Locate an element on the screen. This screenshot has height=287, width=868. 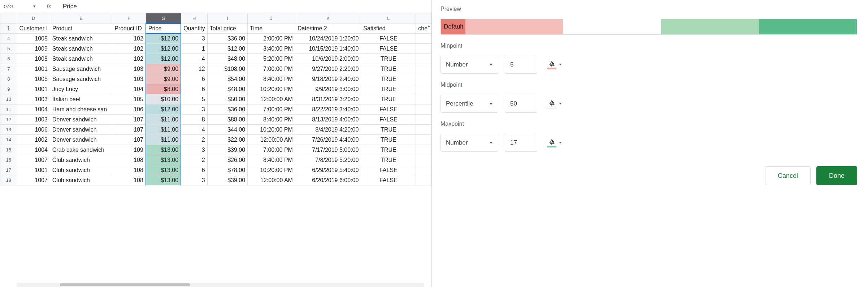
cell: 1009 is located at coordinates (33, 49).